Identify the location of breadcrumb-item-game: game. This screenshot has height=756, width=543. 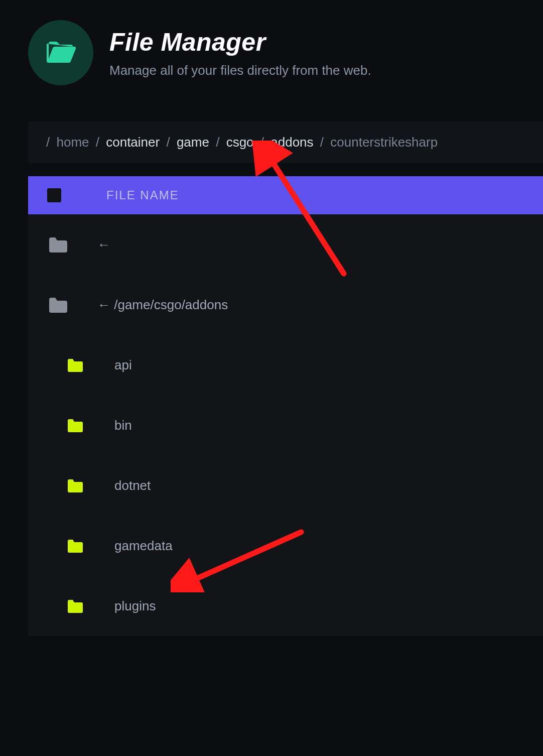
(193, 142).